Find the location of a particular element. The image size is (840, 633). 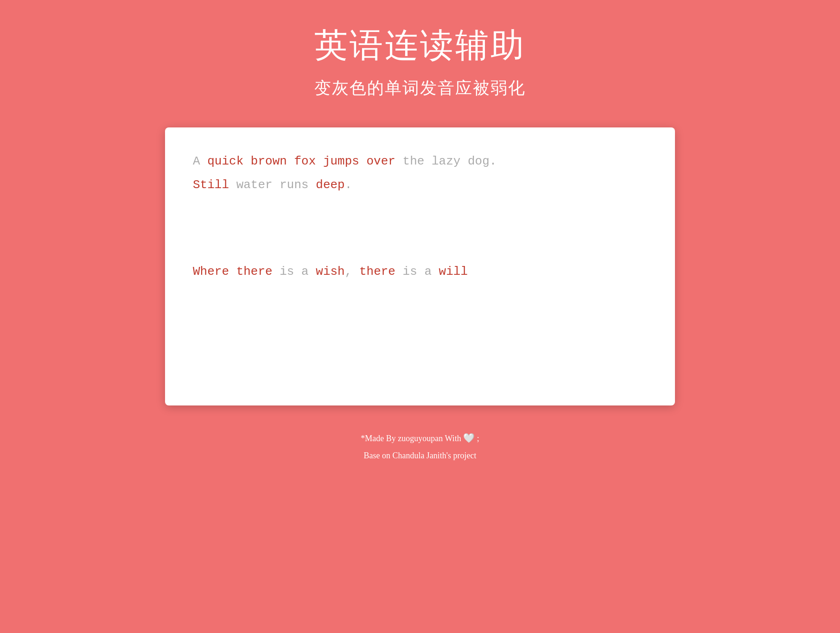

word-runs: runs is located at coordinates (294, 185).